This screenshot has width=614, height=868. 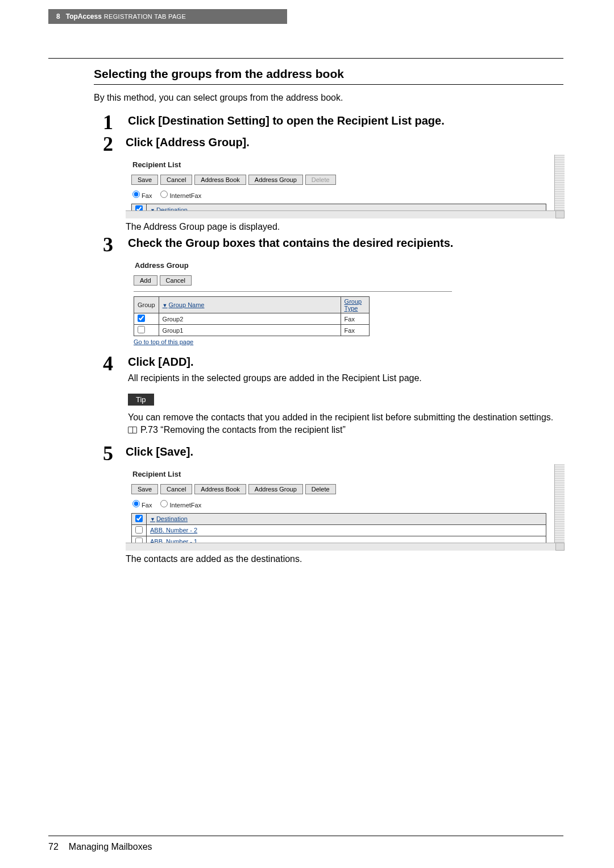 I want to click on select-all-checkbox, so click(x=139, y=519).